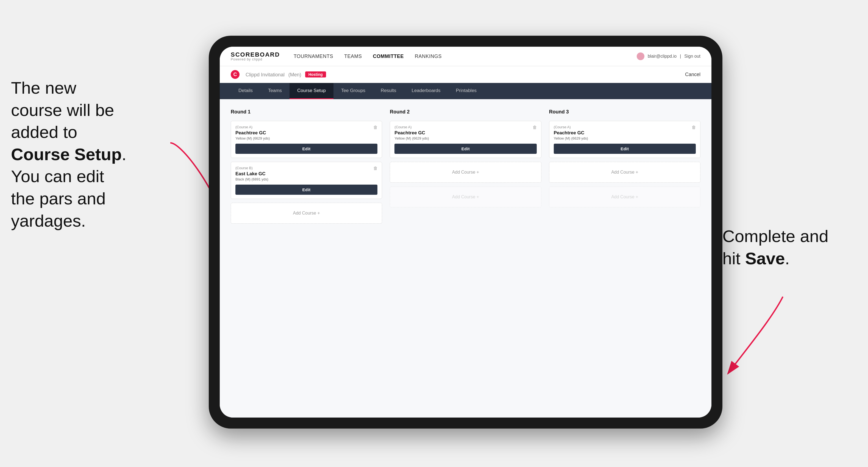 Image resolution: width=868 pixels, height=467 pixels. I want to click on logo-area: SCOREBOARD Powered by clippd, so click(255, 56).